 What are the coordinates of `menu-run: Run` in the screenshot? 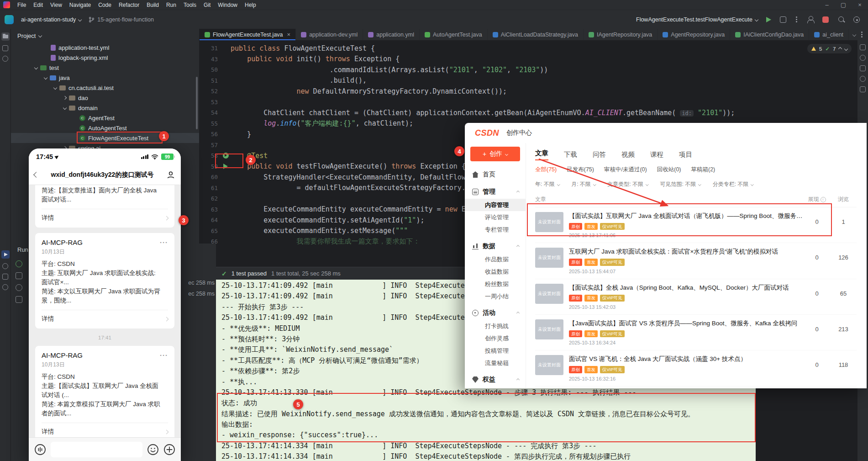 It's located at (171, 5).